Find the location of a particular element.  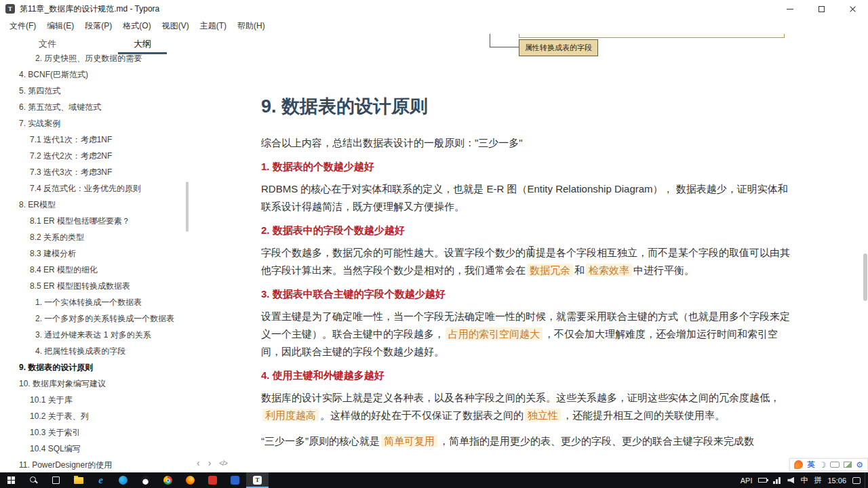

outline-item: 7.1 迭代1次：考虑1NF is located at coordinates (95, 140).